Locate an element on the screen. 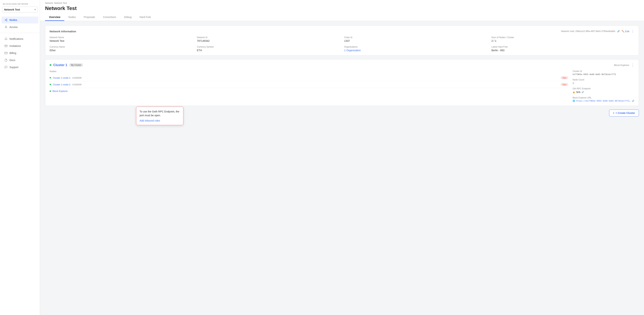 The image size is (644, 315). sidebar-item-docs: Docs is located at coordinates (20, 60).